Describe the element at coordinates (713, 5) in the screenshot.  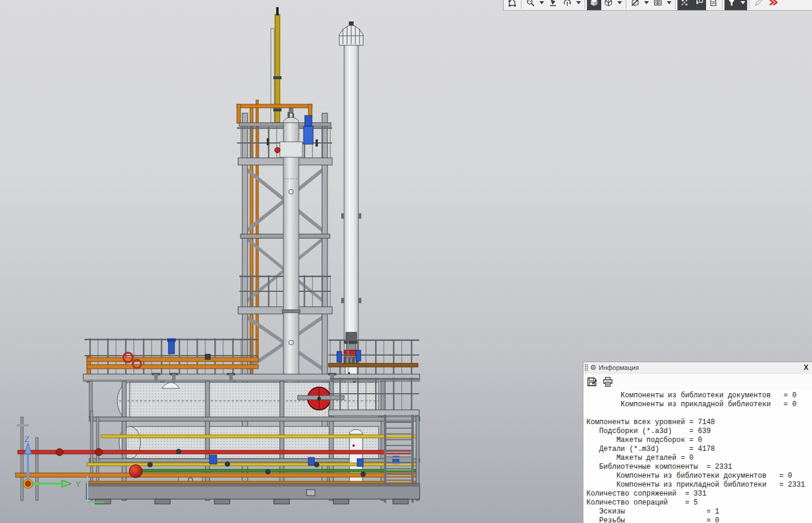
I see `drawing-sheet-icon` at that location.